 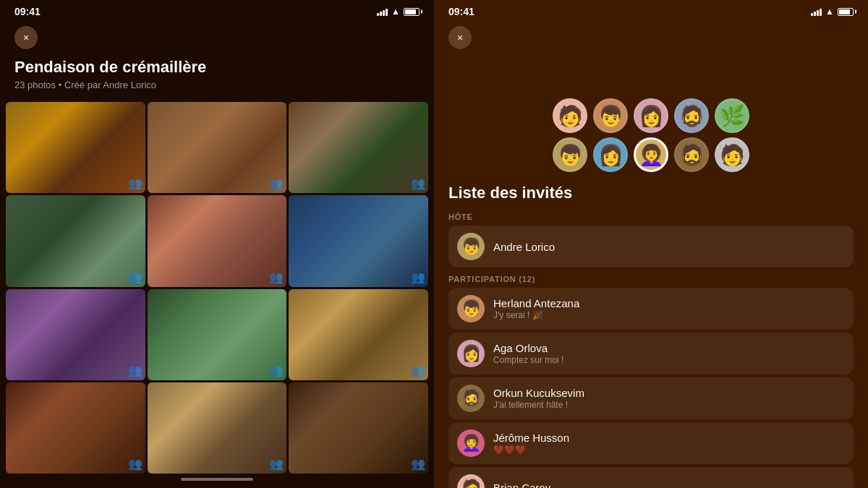 What do you see at coordinates (651, 247) in the screenshot?
I see `host-item: 👦 Andre Lorico` at bounding box center [651, 247].